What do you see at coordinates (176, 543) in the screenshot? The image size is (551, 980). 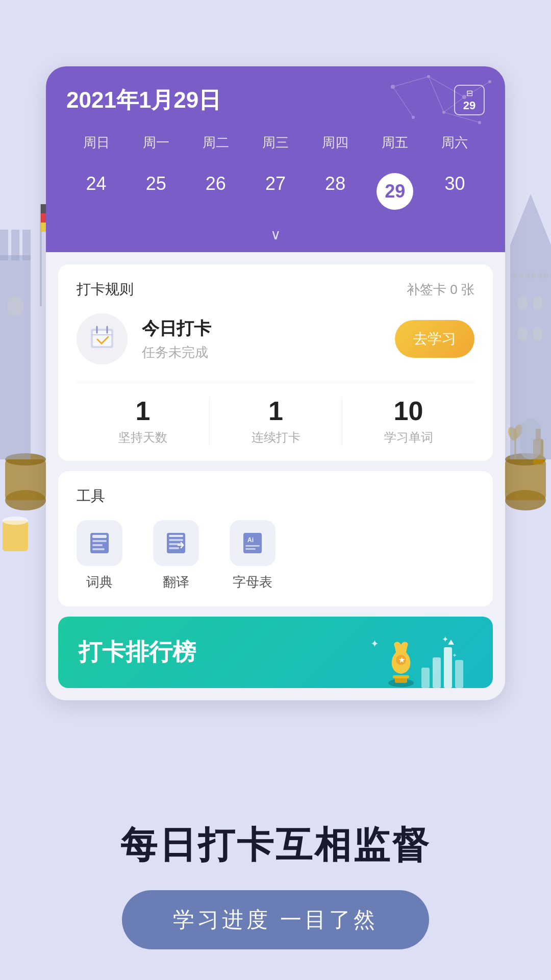 I see `translate-icon-wrap` at bounding box center [176, 543].